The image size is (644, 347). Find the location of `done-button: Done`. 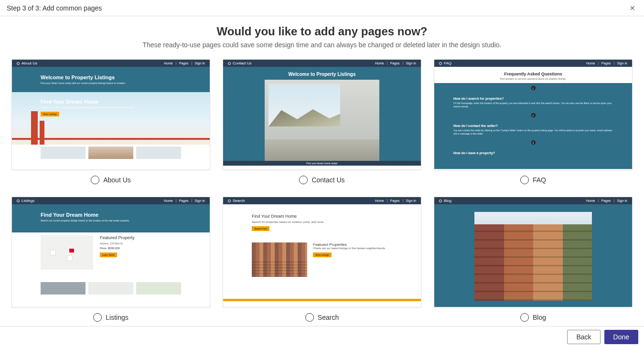

done-button: Done is located at coordinates (621, 337).